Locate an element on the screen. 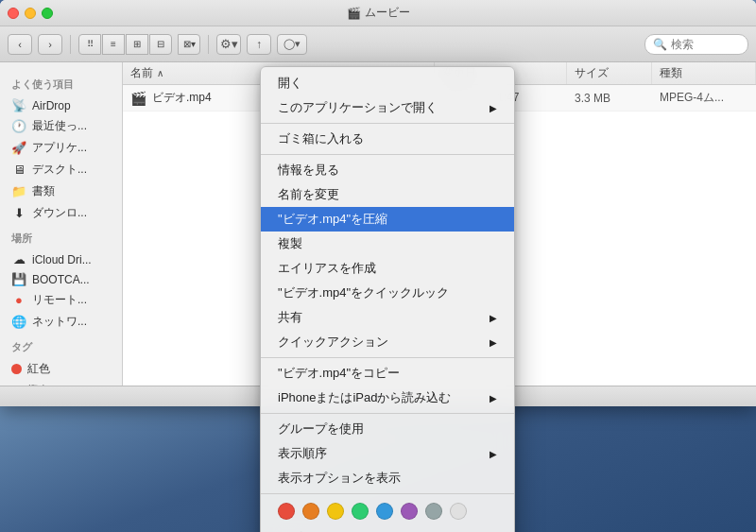  bootcamp-icon: 💾 is located at coordinates (19, 280).